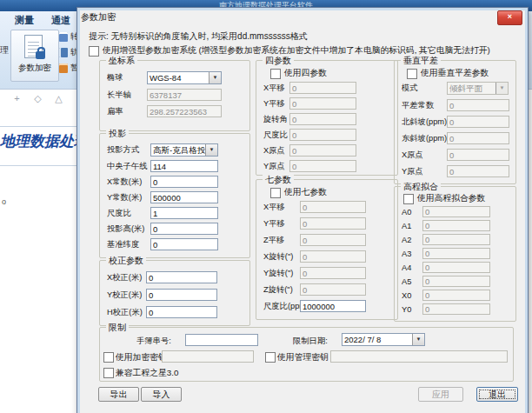 Image resolution: width=532 pixels, height=413 pixels. What do you see at coordinates (478, 138) in the screenshot?
I see `east-slope-field` at bounding box center [478, 138].